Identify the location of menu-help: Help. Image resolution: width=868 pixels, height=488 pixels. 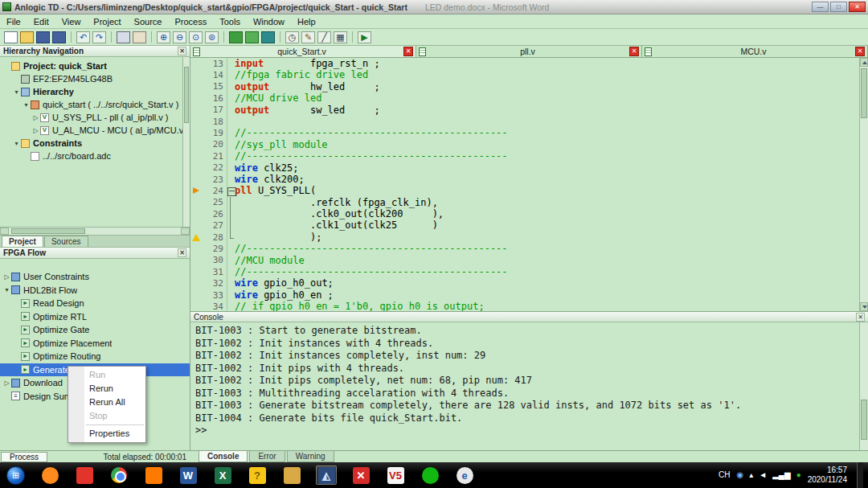
(307, 22).